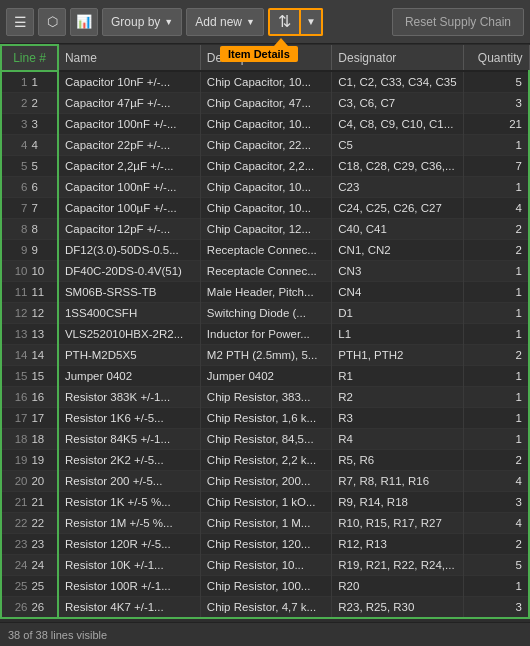 This screenshot has height=646, width=530. What do you see at coordinates (398, 292) in the screenshot?
I see `cell-designator: CN4` at bounding box center [398, 292].